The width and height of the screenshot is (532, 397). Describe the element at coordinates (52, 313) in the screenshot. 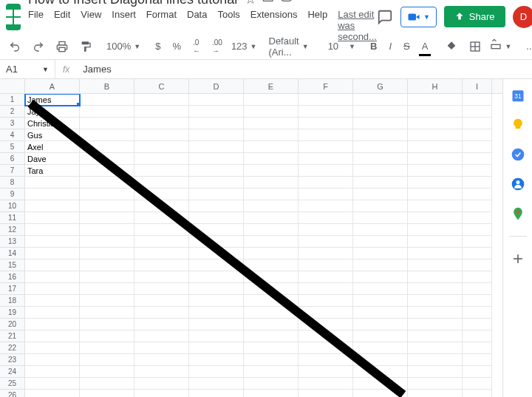

I see `cell-A19` at that location.